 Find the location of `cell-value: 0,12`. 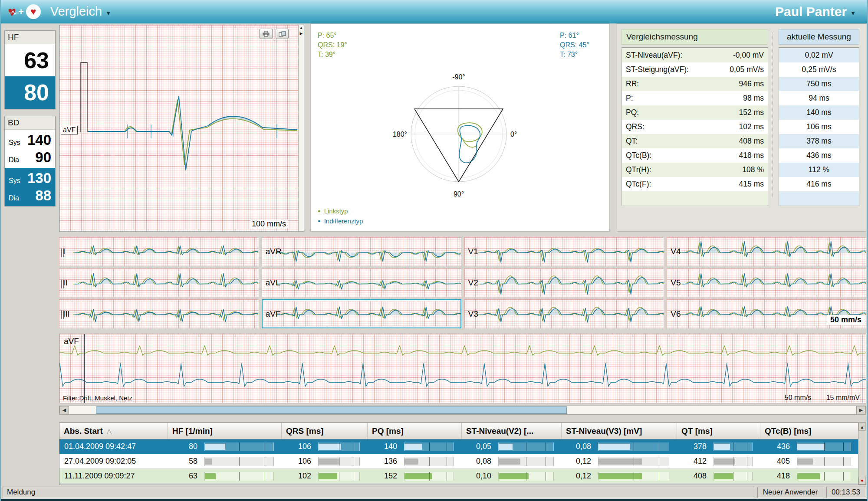

cell-value: 0,12 is located at coordinates (576, 462).